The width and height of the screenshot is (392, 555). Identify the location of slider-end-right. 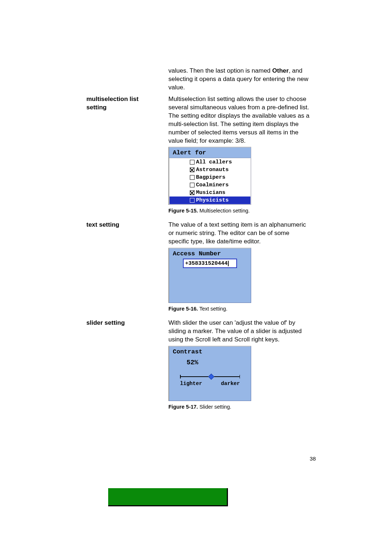
(240, 377).